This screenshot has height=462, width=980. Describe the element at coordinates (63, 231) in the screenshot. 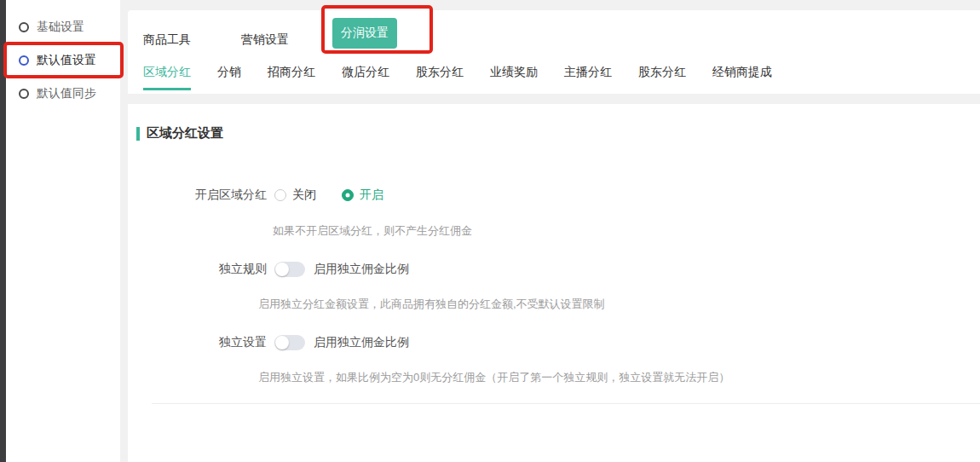

I see `sidebar: 基础设置 默认值设置 默认值同步` at that location.